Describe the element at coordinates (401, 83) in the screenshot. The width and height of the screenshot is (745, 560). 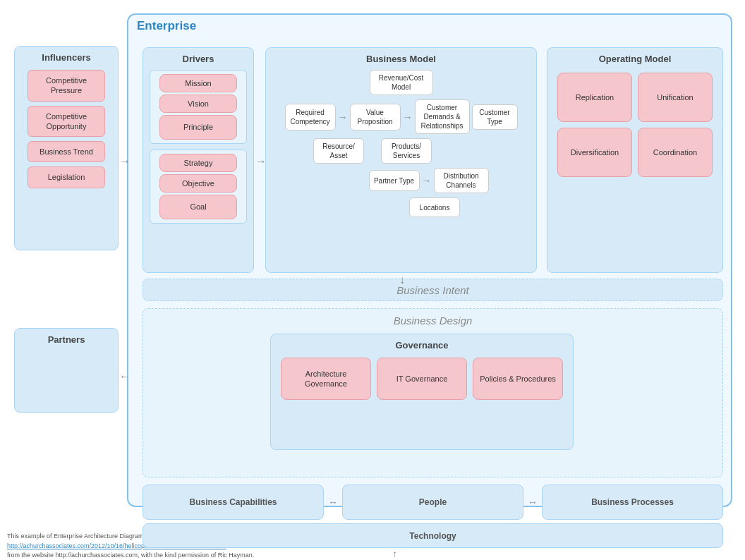
I see `revenue-cost-box: Revenue/Cost Model` at that location.